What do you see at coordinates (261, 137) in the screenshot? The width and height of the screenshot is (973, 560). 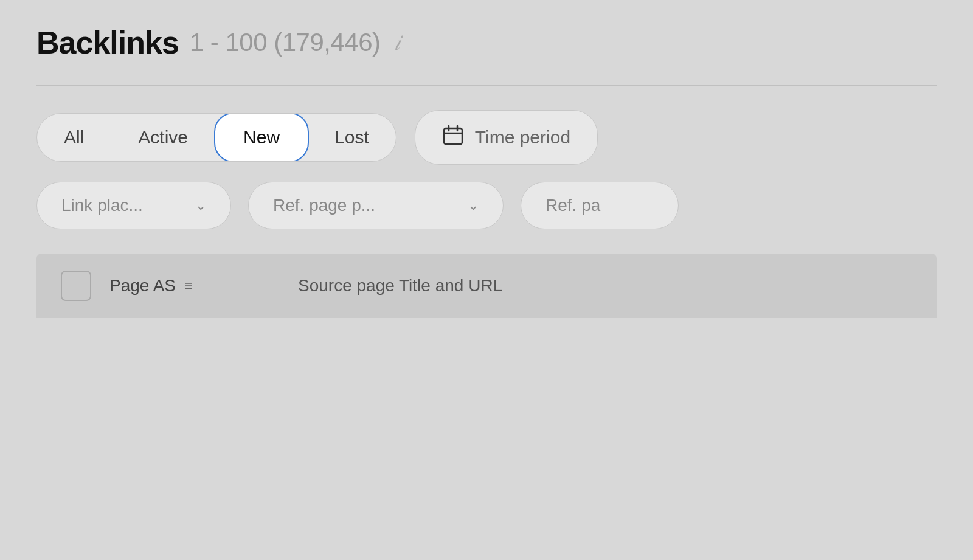 I see `tab-new: New` at bounding box center [261, 137].